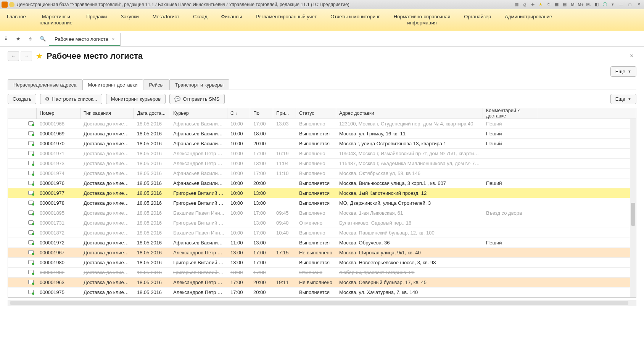 Image resolution: width=644 pixels, height=355 pixels. Describe the element at coordinates (113, 85) in the screenshot. I see `tab-monitoring: Мониторинг доставки` at that location.